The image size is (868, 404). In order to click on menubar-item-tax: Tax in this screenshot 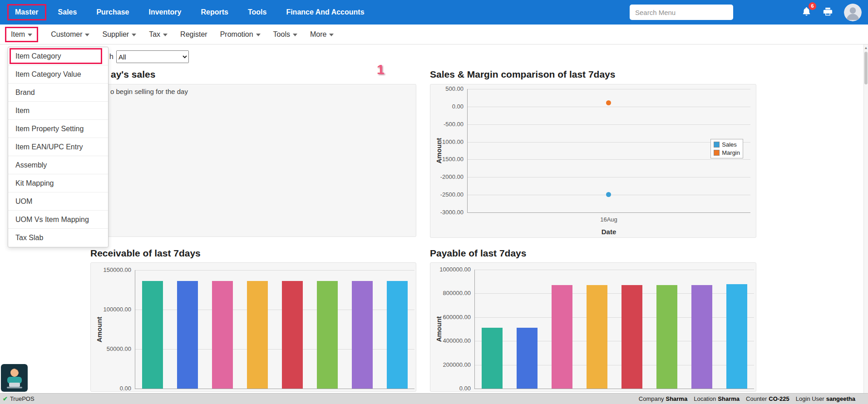, I will do `click(158, 34)`.